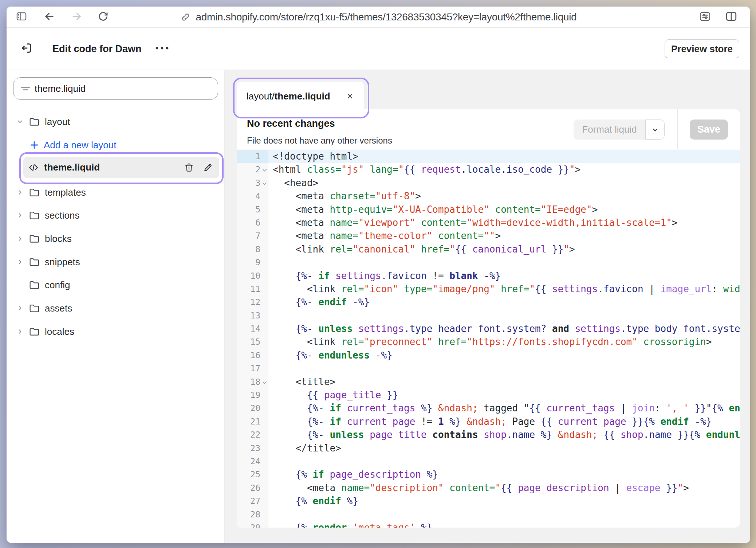 The image size is (756, 548). What do you see at coordinates (610, 130) in the screenshot?
I see `format-liquid-label: Format liquid` at bounding box center [610, 130].